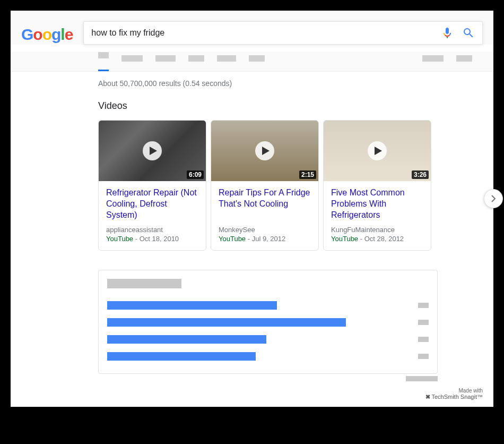  What do you see at coordinates (422, 379) in the screenshot?
I see `feedback-placeholder` at bounding box center [422, 379].